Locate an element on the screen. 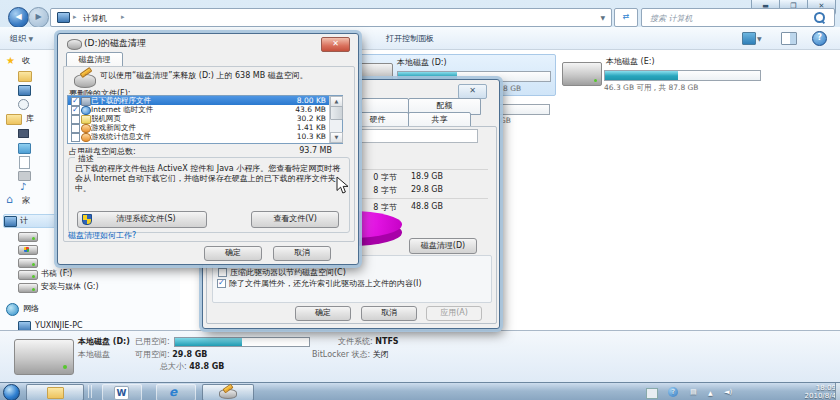 This screenshot has width=840, height=400. description-text: 已下载的程序文件包括 ActiveX 控件和 Java 小程序。您查看特定网页时… is located at coordinates (208, 179).